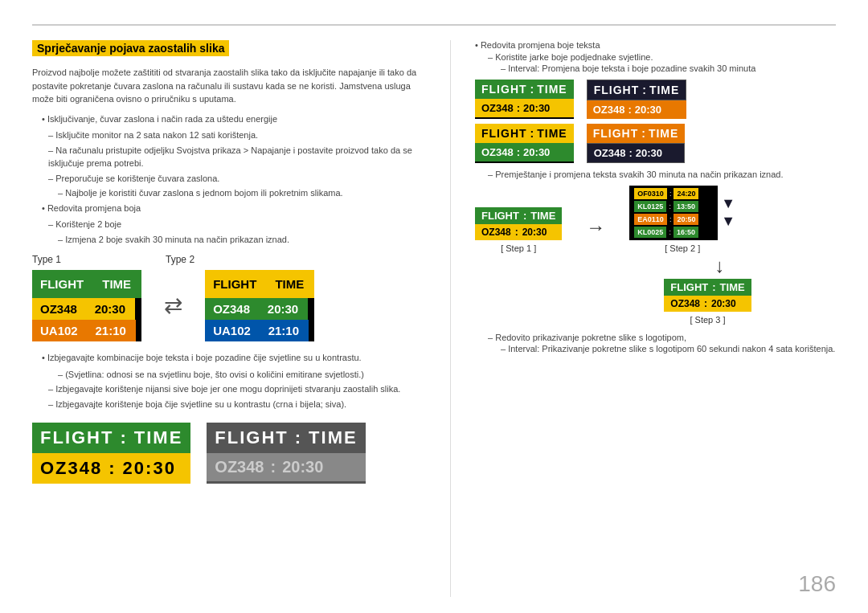 Image resolution: width=868 pixels, height=613 pixels. I want to click on page-number: 186, so click(817, 584).